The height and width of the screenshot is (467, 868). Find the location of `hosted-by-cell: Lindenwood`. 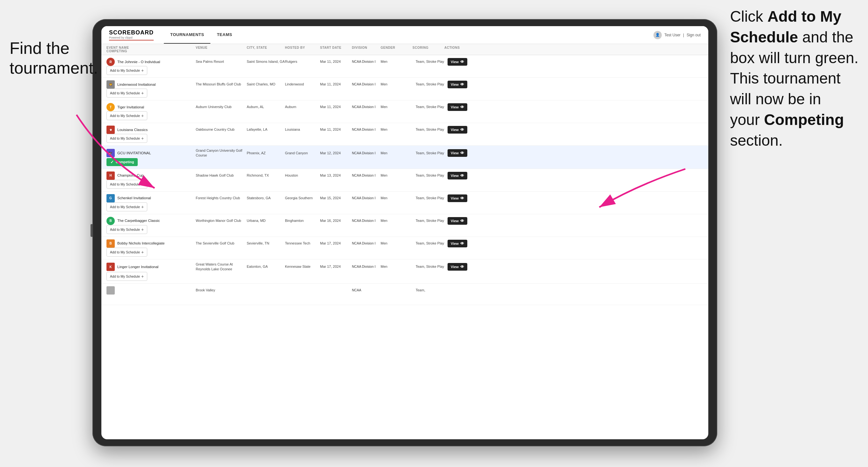

hosted-by-cell: Lindenwood is located at coordinates (303, 84).